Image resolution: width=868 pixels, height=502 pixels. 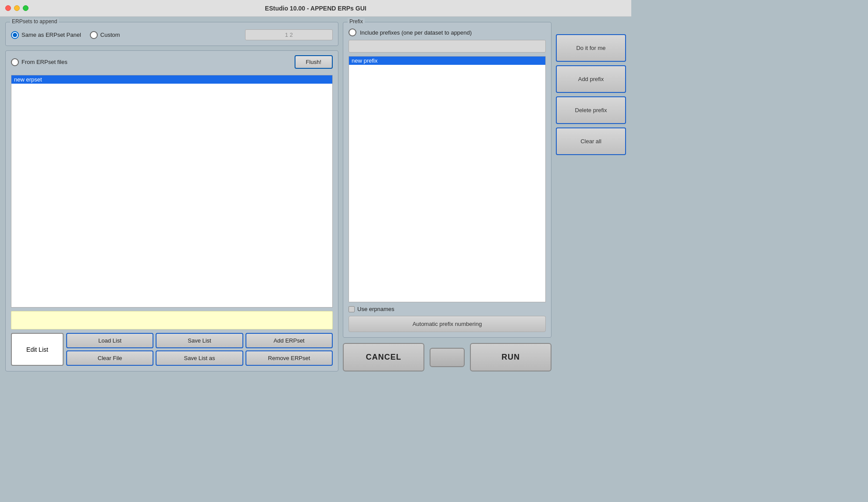 I want to click on clear-all-button: Clear all, so click(x=591, y=141).